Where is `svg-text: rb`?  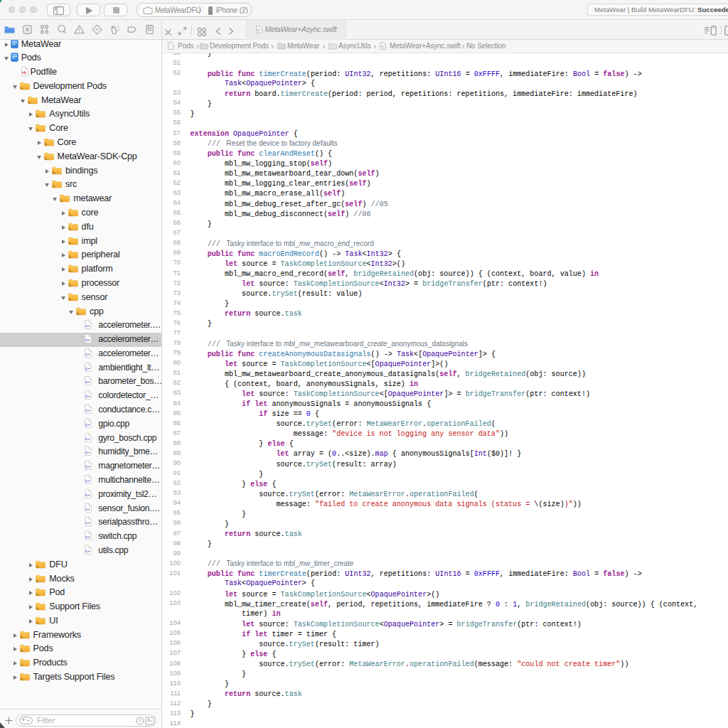
svg-text: rb is located at coordinates (24, 73).